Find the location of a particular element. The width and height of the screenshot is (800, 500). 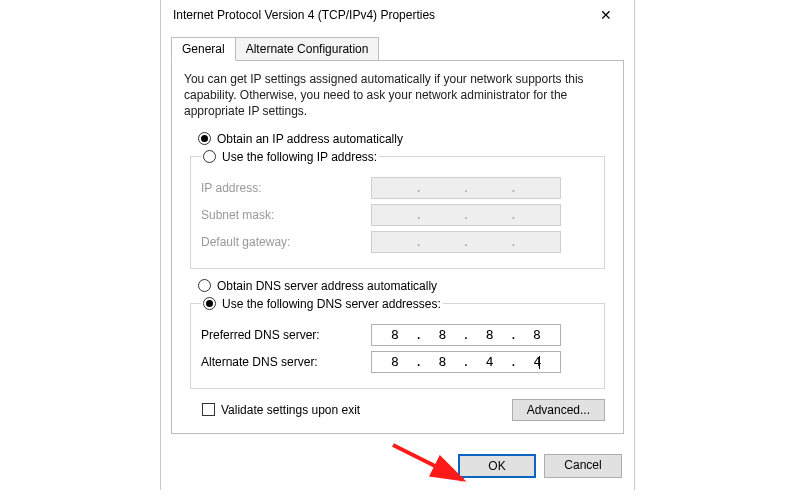

label-default-gateway: Default gateway: is located at coordinates (286, 242).